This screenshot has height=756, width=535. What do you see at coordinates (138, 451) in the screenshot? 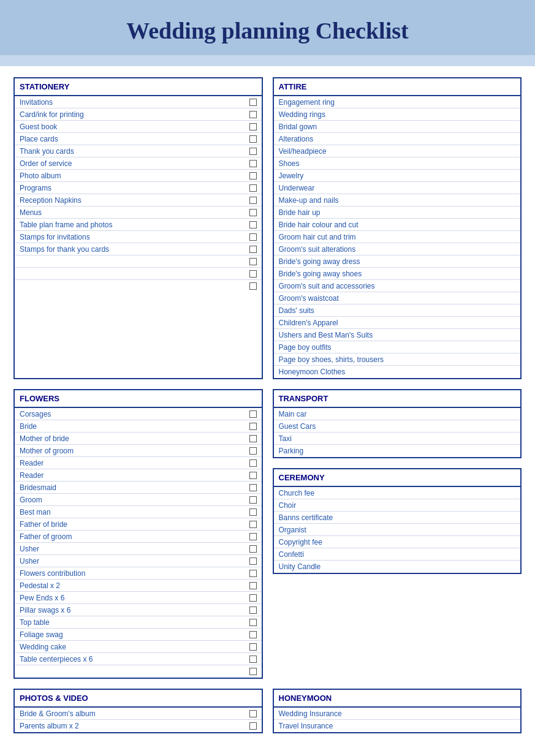
I see `list-item: Mother of groom` at bounding box center [138, 451].